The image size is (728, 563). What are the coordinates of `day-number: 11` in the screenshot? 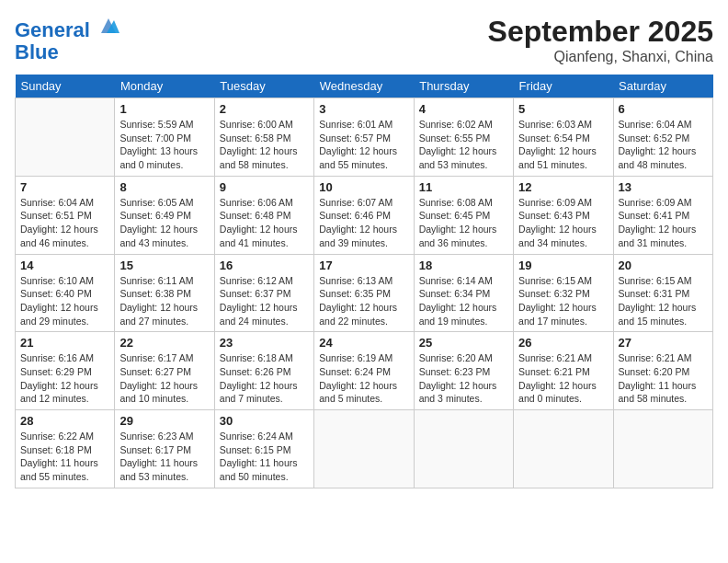 It's located at (463, 188).